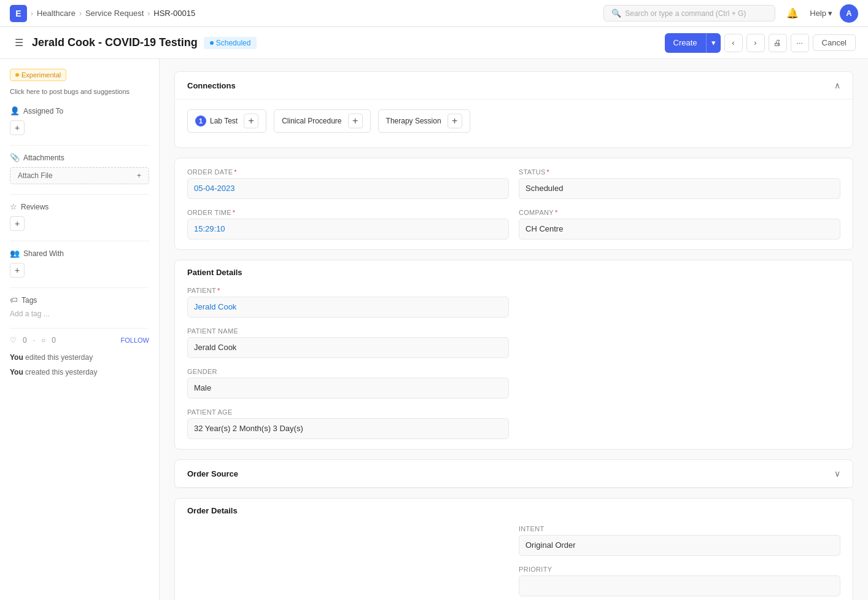  Describe the element at coordinates (348, 229) in the screenshot. I see `order-time-value: 15:29:10` at that location.